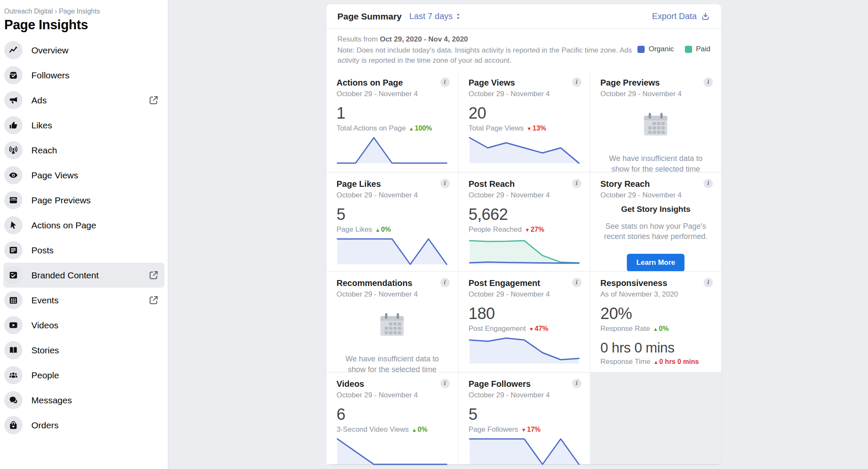  I want to click on sidebar-item-people: People, so click(84, 375).